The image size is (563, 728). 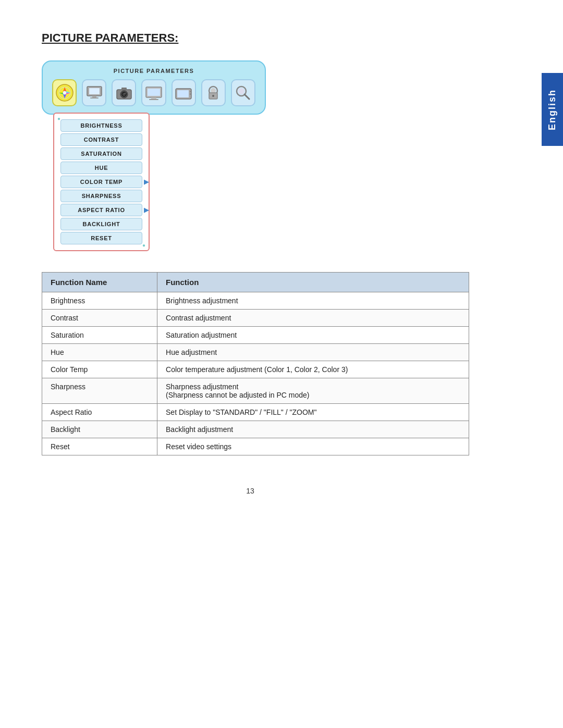 I want to click on language-tab: English, so click(x=553, y=109).